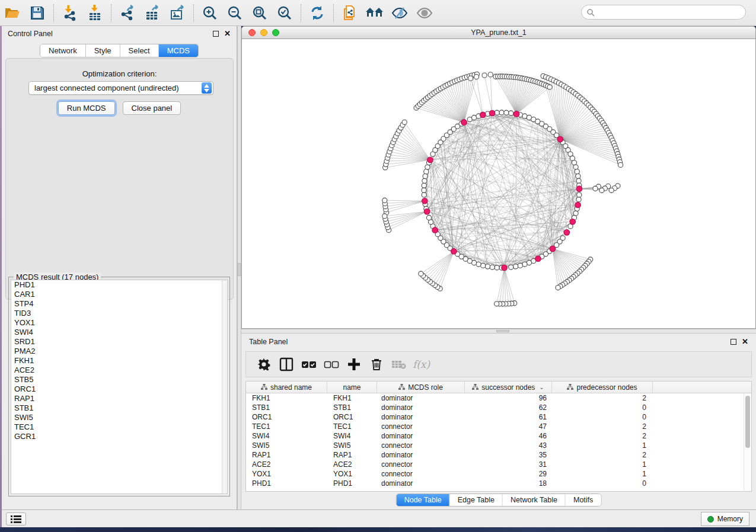  Describe the element at coordinates (602, 464) in the screenshot. I see `table-cell: 1` at that location.